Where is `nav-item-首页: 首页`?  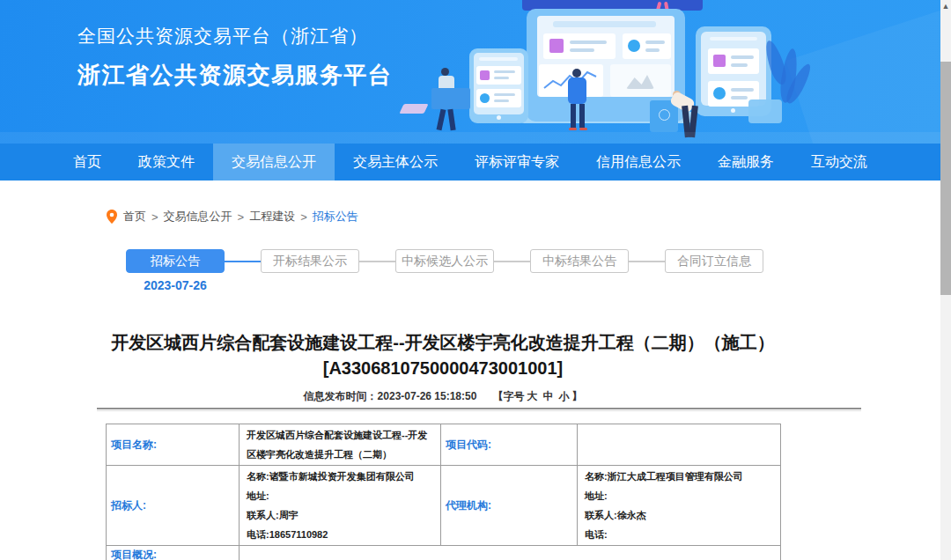 nav-item-首页: 首页 is located at coordinates (87, 162).